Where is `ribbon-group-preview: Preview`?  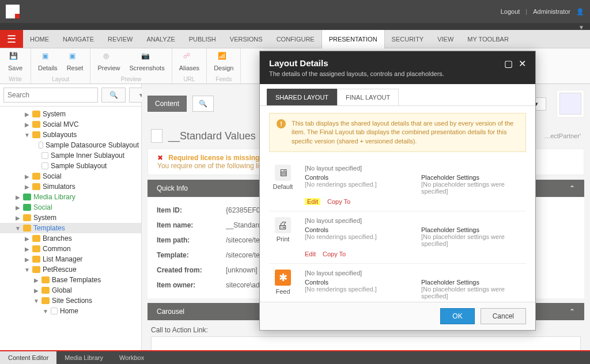
ribbon-group-preview: Preview is located at coordinates (131, 79).